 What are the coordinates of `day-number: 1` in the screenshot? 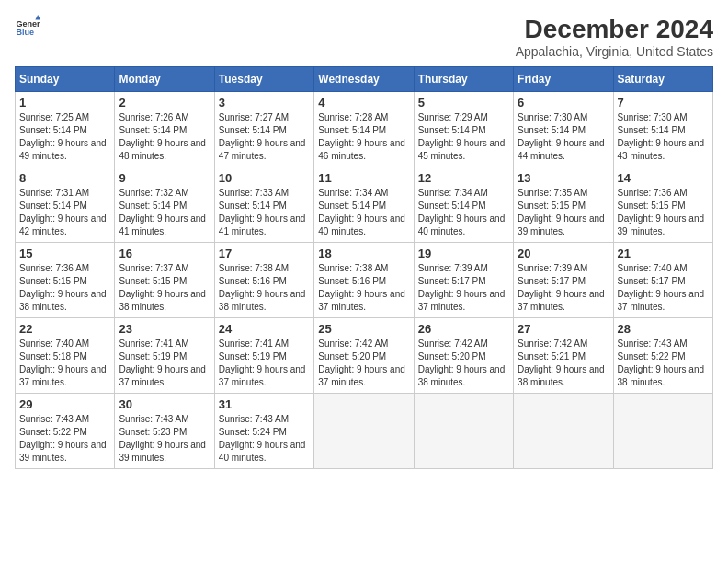 It's located at (64, 103).